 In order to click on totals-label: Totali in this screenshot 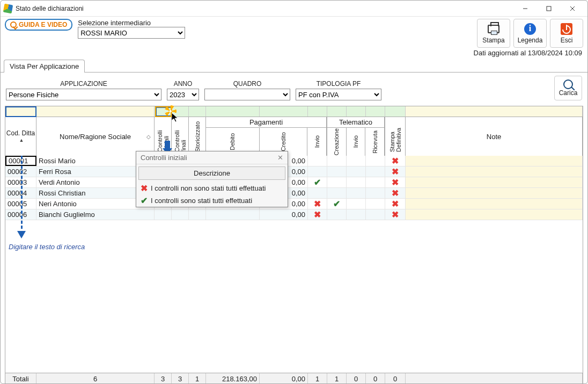, I will do `click(21, 379)`.